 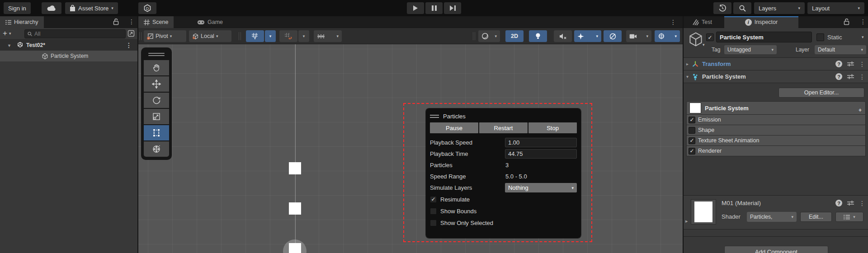 What do you see at coordinates (703, 22) in the screenshot?
I see `tab-test: Test` at bounding box center [703, 22].